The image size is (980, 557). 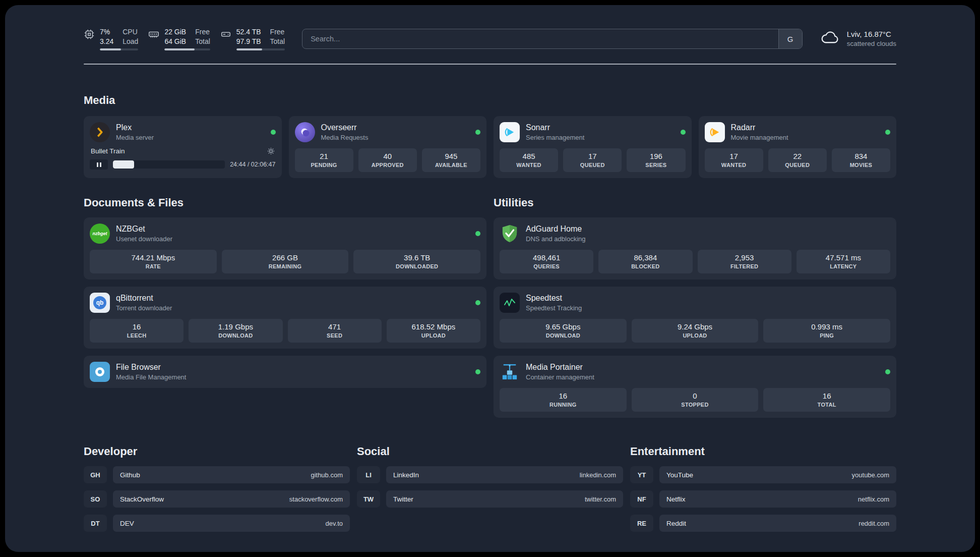 What do you see at coordinates (111, 38) in the screenshot?
I see `cpu-monitor: 7% 3.24 CPU Load` at bounding box center [111, 38].